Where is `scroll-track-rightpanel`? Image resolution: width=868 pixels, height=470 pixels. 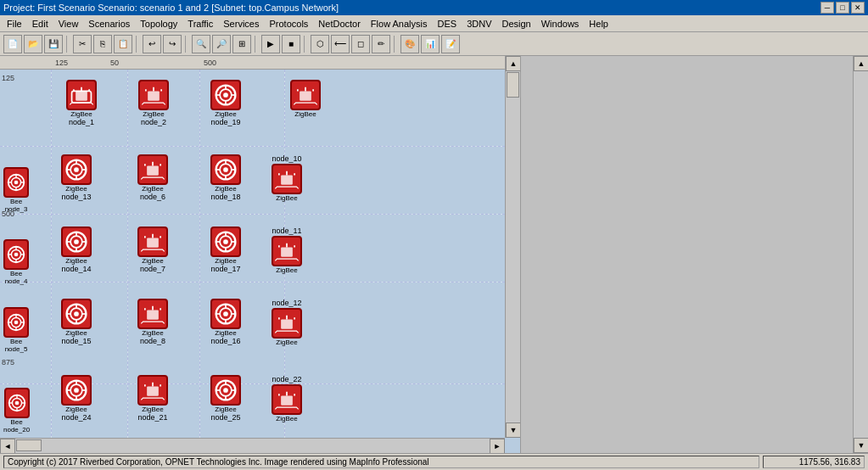
scroll-track-rightpanel is located at coordinates (860, 255).